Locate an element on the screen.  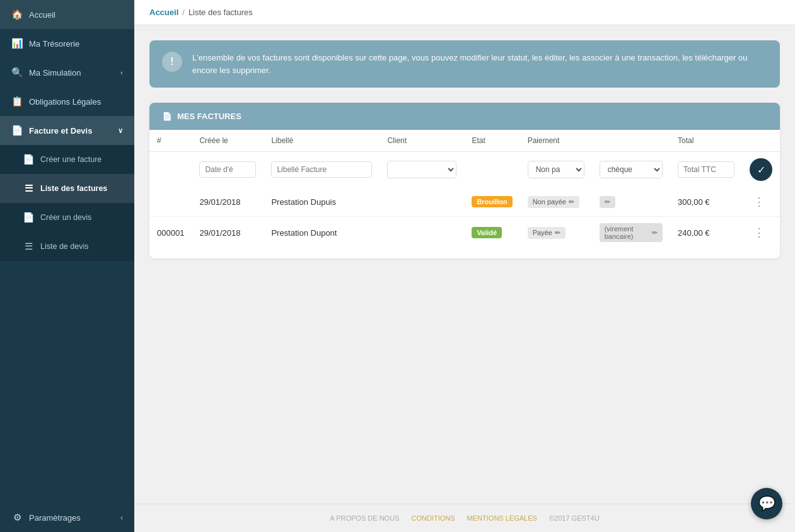
card-header-icon: 📄 is located at coordinates (167, 116).